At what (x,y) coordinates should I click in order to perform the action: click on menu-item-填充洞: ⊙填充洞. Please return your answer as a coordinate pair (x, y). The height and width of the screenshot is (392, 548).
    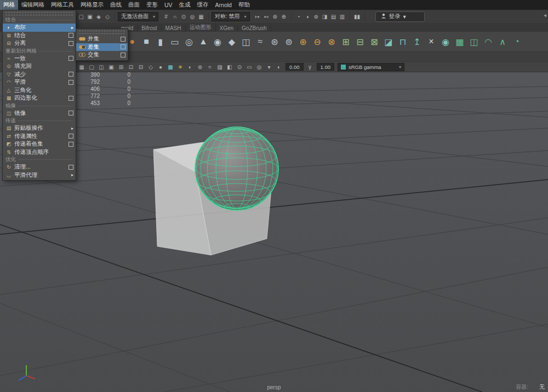
    Looking at the image, I should click on (39, 67).